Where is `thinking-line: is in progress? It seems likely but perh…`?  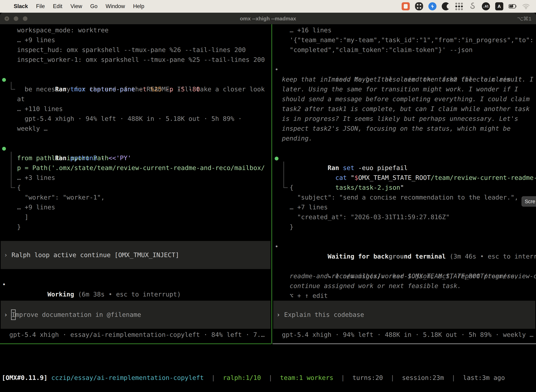 thinking-line: is in progress? It seems likely but perh… is located at coordinates (404, 119).